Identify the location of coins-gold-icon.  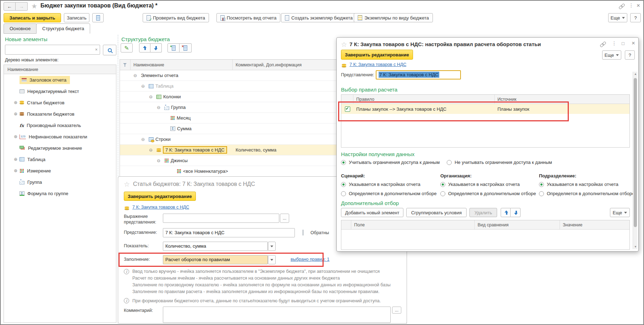
(344, 67).